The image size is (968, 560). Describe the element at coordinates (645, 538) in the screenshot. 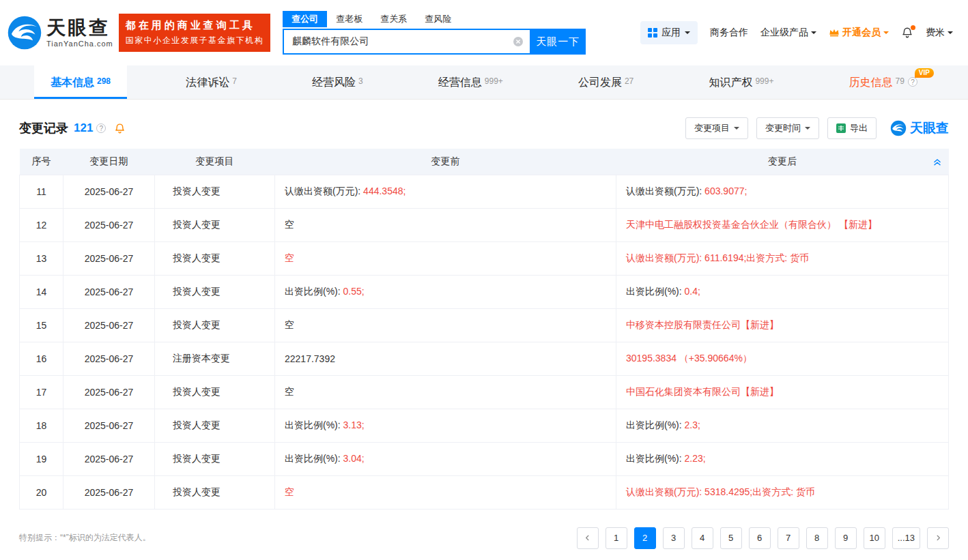

I see `page-2: 2` at that location.